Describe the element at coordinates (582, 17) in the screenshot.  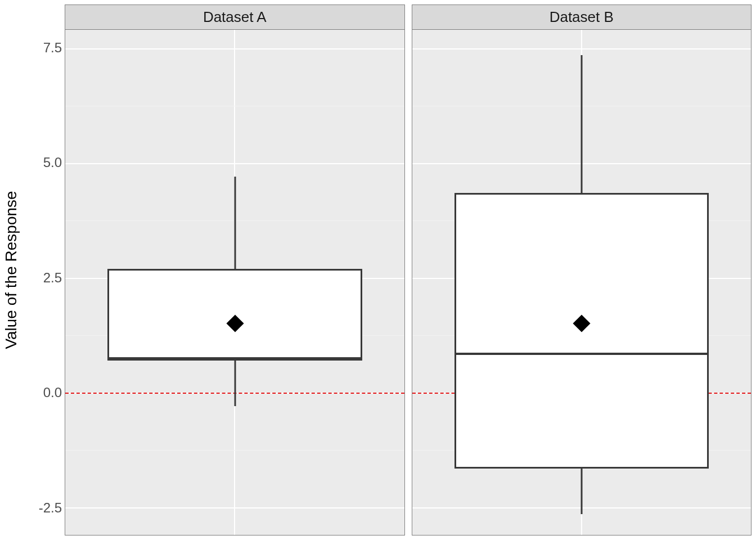
I see `facet-strip-b: Dataset B` at that location.